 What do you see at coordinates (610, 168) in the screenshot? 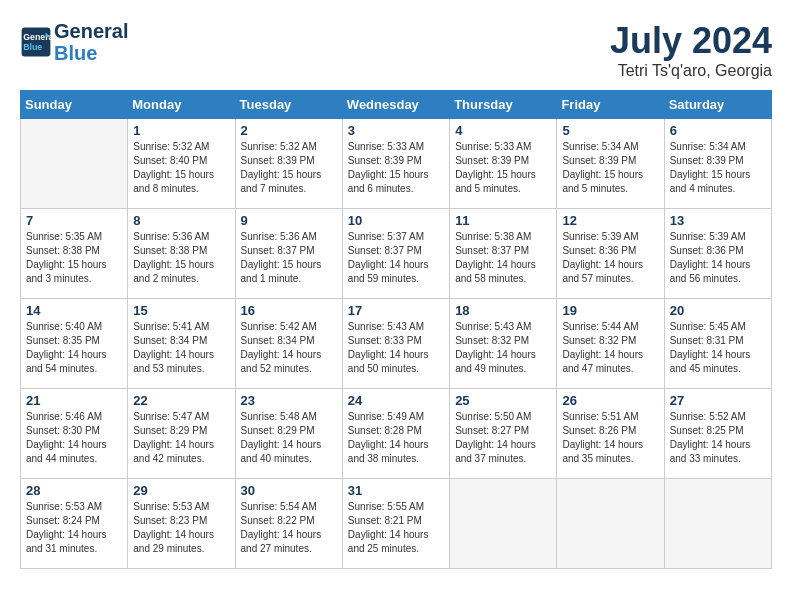
I see `day-info: Sunrise: 5:34 AM Sunset: 8:39 PM Dayligh…` at bounding box center [610, 168].